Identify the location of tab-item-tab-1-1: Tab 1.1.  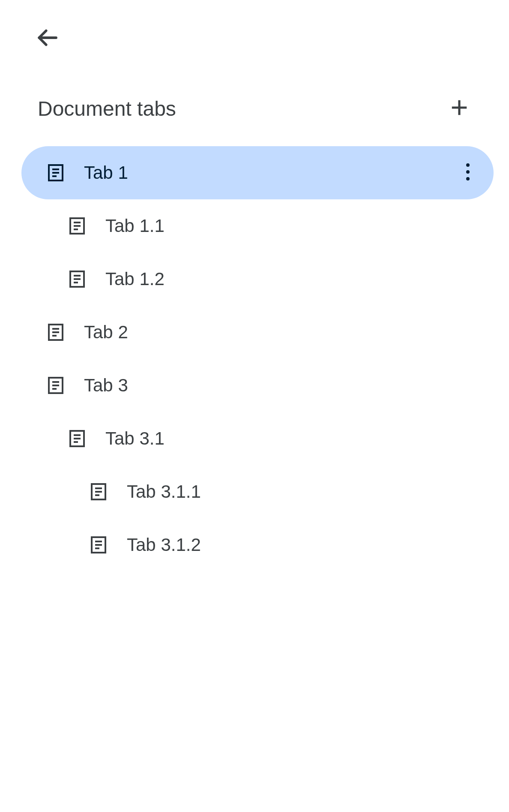
(257, 226).